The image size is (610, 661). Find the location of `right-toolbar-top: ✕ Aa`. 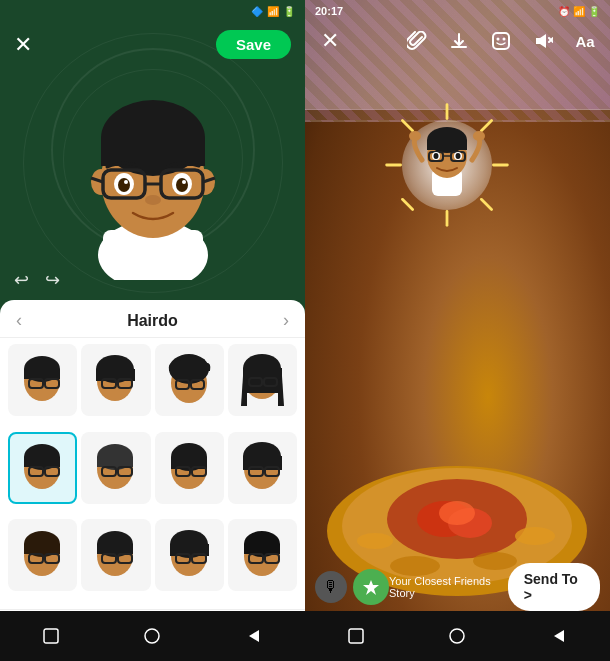

right-toolbar-top: ✕ Aa is located at coordinates (458, 41).